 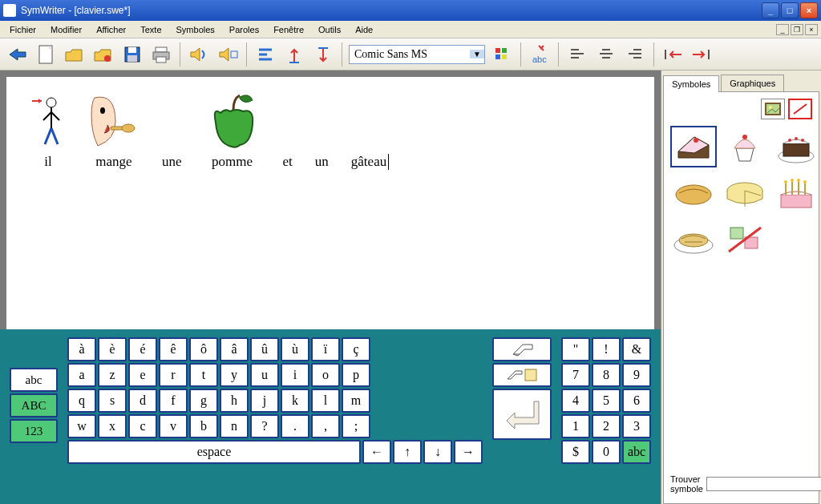 I want to click on key-é: é, so click(x=143, y=349).